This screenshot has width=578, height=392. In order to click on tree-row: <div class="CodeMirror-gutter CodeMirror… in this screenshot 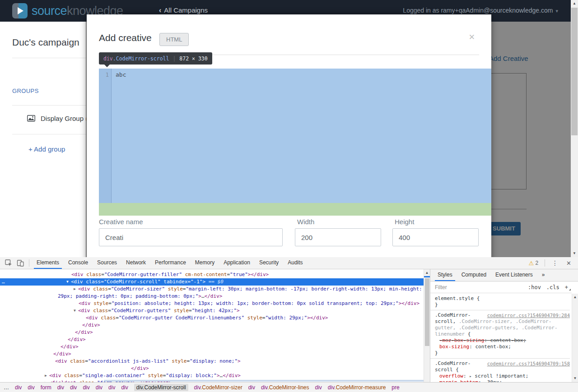, I will do `click(212, 318)`.